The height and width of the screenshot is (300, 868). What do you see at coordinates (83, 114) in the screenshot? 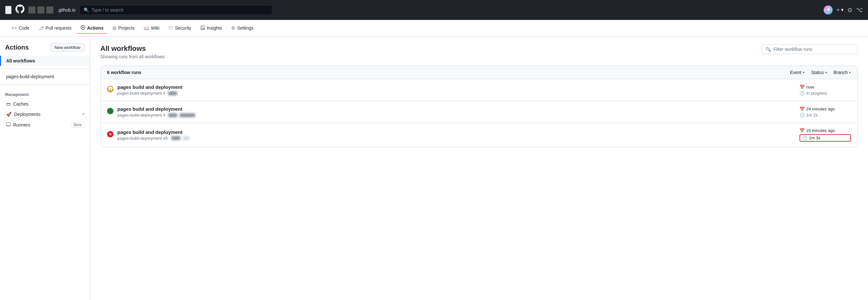
I see `deployments-external-icon: ↗` at bounding box center [83, 114].